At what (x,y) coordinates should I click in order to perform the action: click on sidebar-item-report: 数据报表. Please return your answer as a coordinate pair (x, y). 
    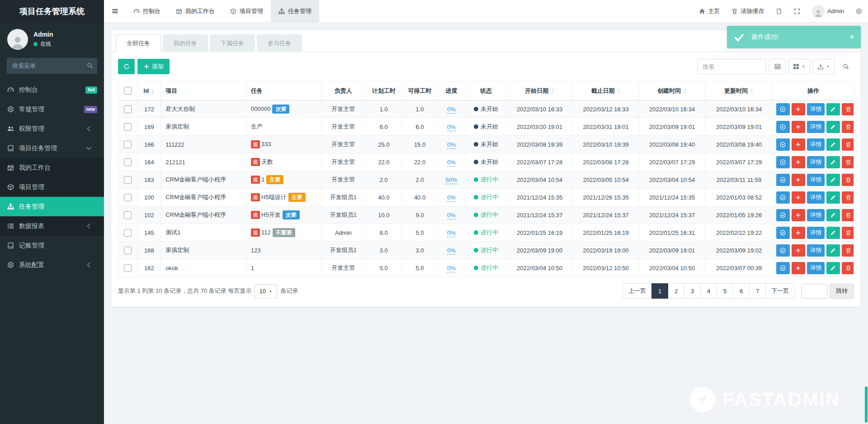
    Looking at the image, I should click on (52, 226).